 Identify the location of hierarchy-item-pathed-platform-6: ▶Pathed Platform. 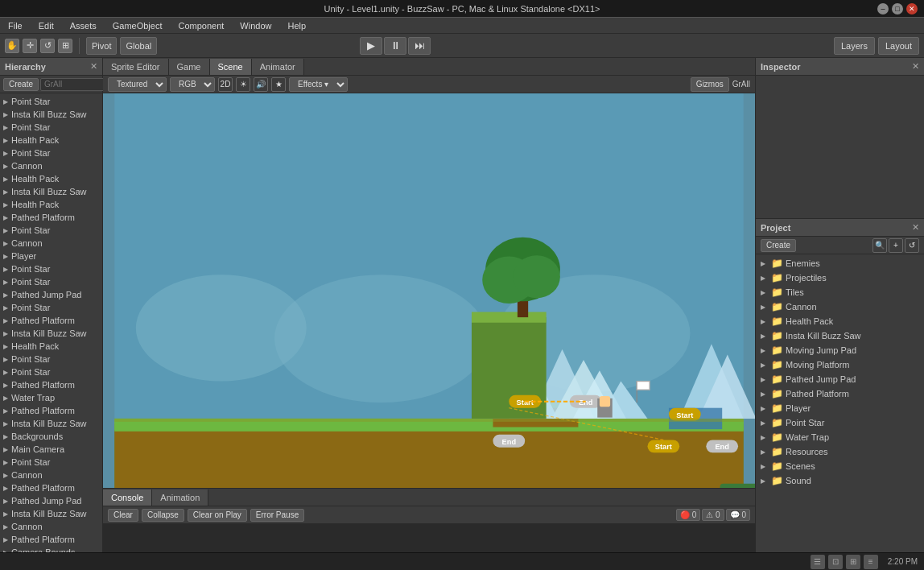
(52, 539).